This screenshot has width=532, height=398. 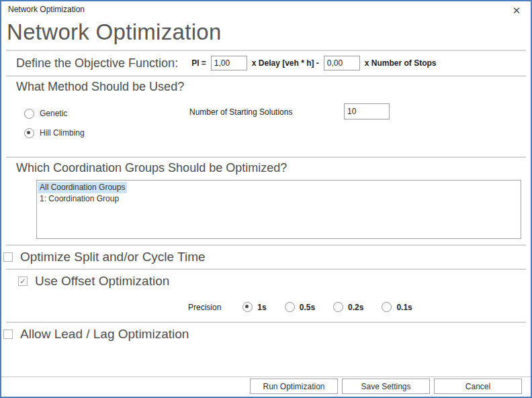 What do you see at coordinates (266, 295) in the screenshot?
I see `offset-section: ✓ Use Offset Optimization Precision 1s 0…` at bounding box center [266, 295].